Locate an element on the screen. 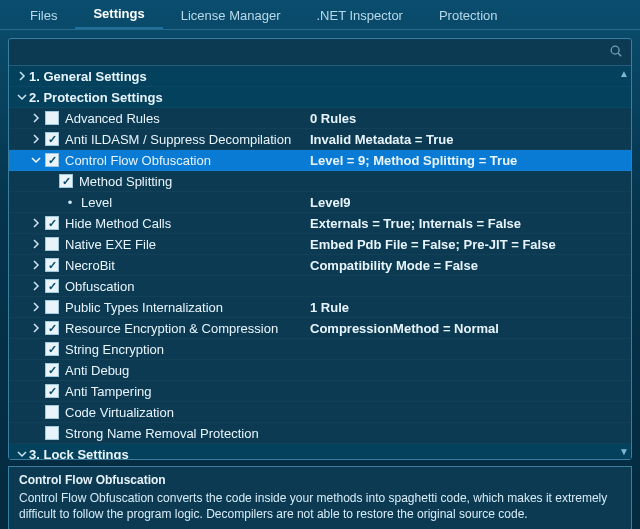 This screenshot has width=640, height=529. section-label: 3. Lock Settings is located at coordinates (79, 454).